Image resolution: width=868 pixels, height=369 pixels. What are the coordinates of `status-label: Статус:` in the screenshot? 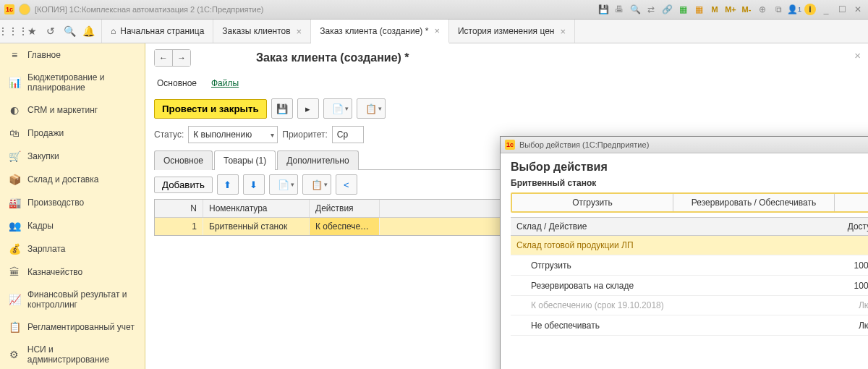 It's located at (169, 135).